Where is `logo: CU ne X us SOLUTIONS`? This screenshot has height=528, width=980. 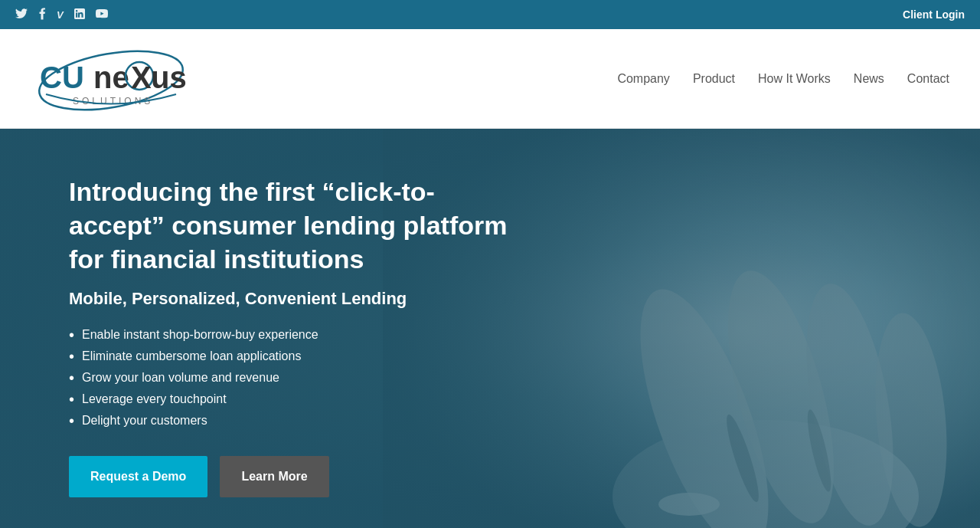 logo: CU ne X us SOLUTIONS is located at coordinates (111, 79).